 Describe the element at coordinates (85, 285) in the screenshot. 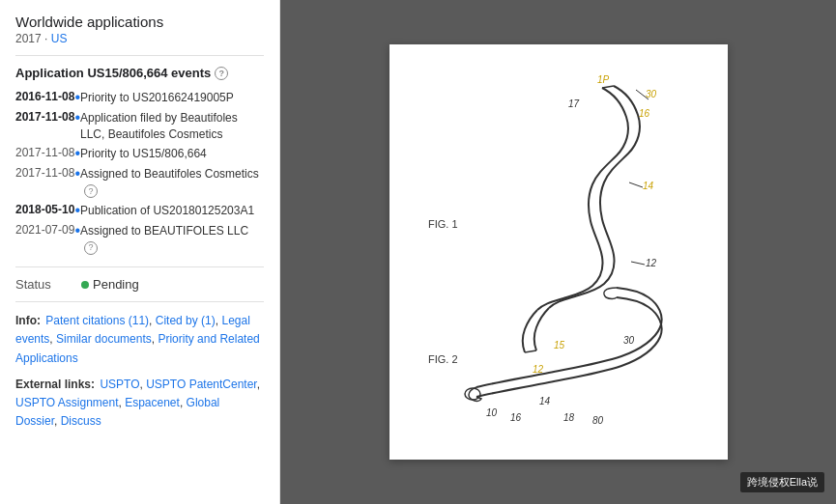

I see `status-dot` at that location.